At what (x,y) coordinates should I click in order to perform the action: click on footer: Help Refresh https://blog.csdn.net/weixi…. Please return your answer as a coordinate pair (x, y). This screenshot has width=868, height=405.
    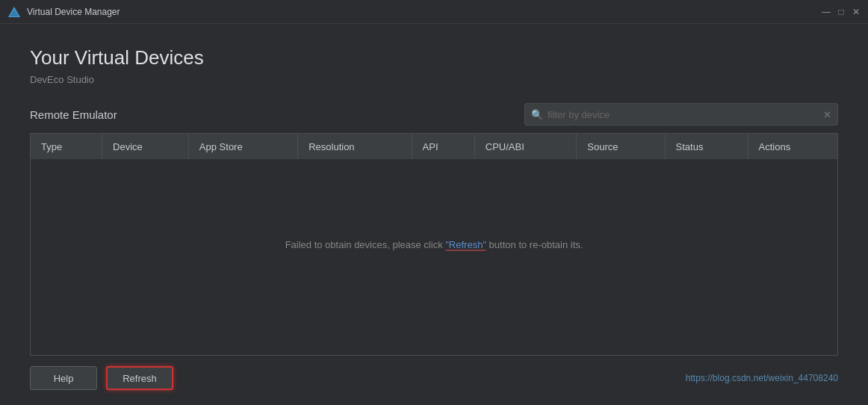
    Looking at the image, I should click on (434, 373).